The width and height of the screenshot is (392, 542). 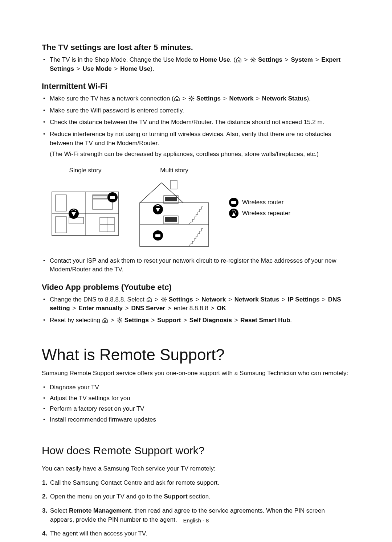 What do you see at coordinates (196, 48) in the screenshot?
I see `heading-tv-settings-lost: The TV settings are lost after 5 minutes…` at bounding box center [196, 48].